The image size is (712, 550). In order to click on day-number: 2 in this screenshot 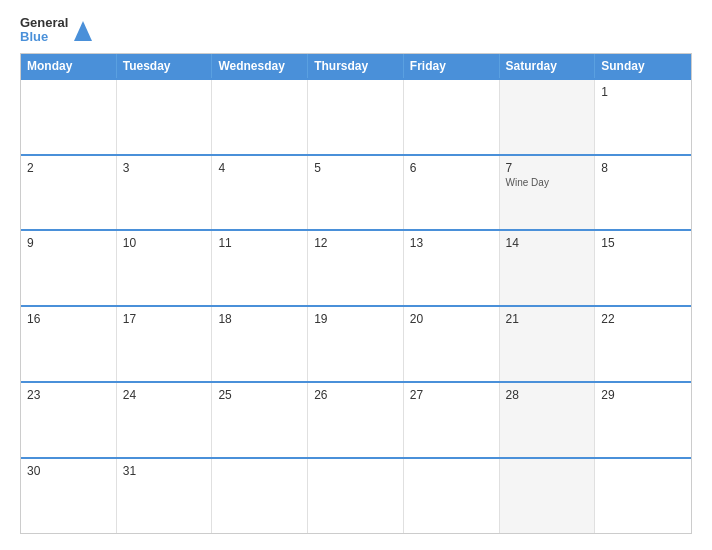, I will do `click(68, 168)`.